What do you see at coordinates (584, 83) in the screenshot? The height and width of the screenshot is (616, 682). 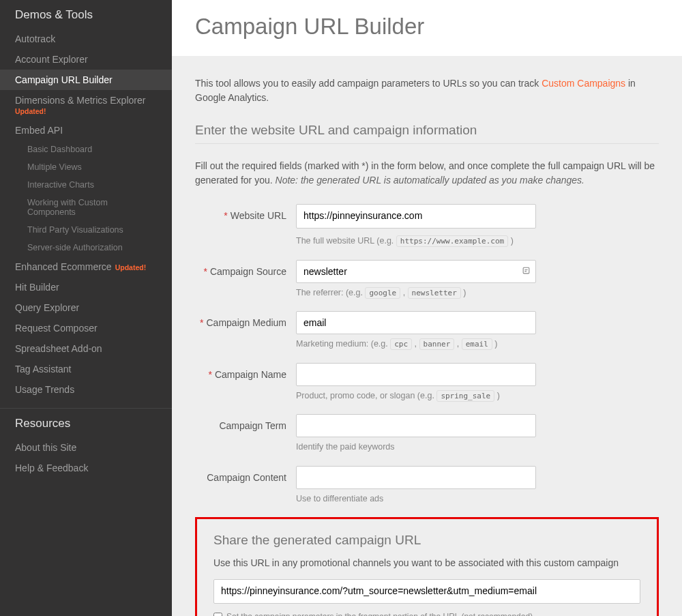 I see `custom-campaigns-link: Custom Campaigns` at bounding box center [584, 83].